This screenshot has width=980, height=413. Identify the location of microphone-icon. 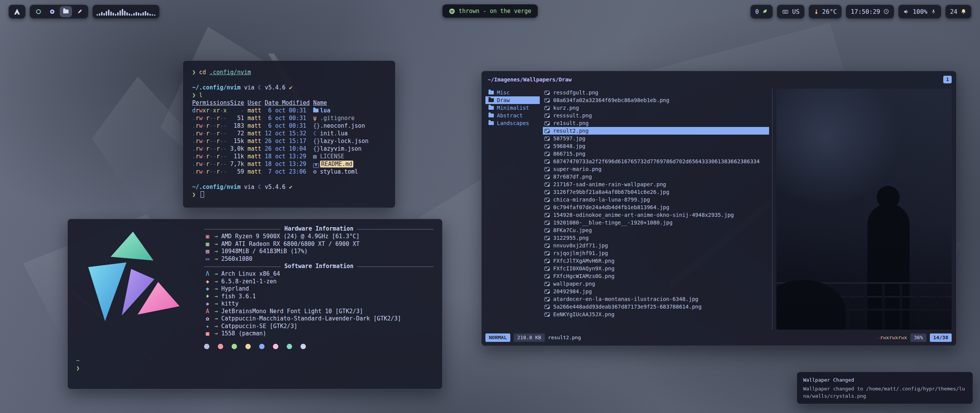
(933, 11).